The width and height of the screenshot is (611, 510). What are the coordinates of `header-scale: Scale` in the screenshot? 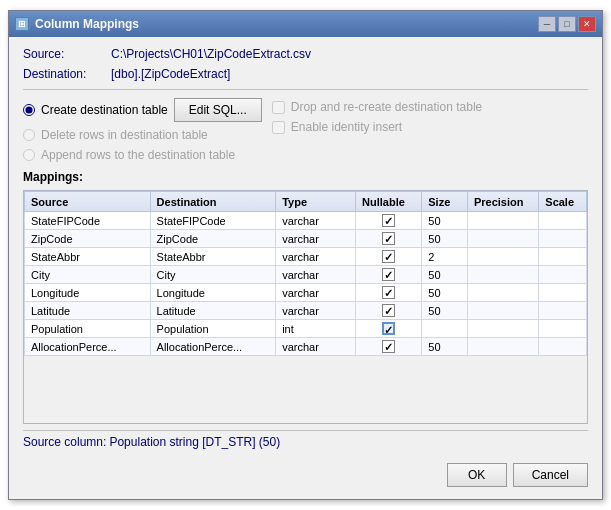 It's located at (563, 202).